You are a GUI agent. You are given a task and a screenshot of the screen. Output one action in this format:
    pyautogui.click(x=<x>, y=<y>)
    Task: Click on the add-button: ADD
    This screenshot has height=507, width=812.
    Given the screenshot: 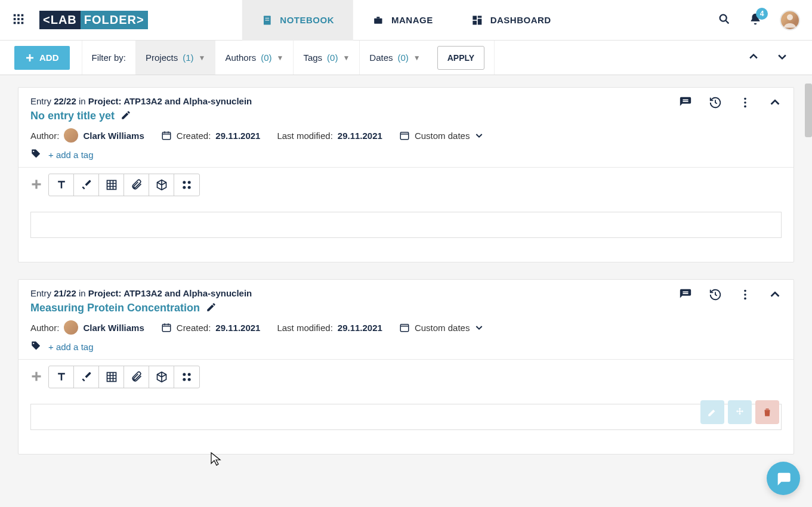 What is the action you would take?
    pyautogui.click(x=42, y=58)
    